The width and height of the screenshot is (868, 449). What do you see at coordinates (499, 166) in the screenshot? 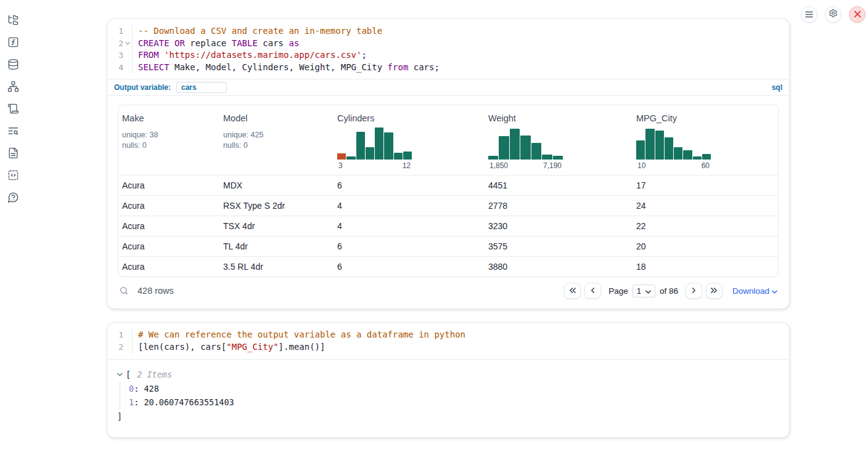
I see `axis-min-label: 1,850` at bounding box center [499, 166].